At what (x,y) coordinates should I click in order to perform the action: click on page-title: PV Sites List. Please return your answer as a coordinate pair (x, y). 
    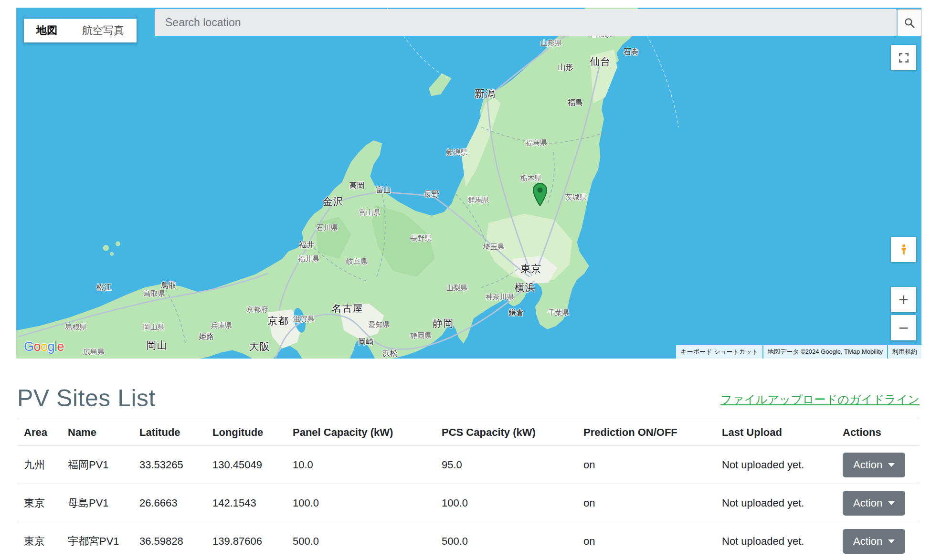
    Looking at the image, I should click on (86, 398).